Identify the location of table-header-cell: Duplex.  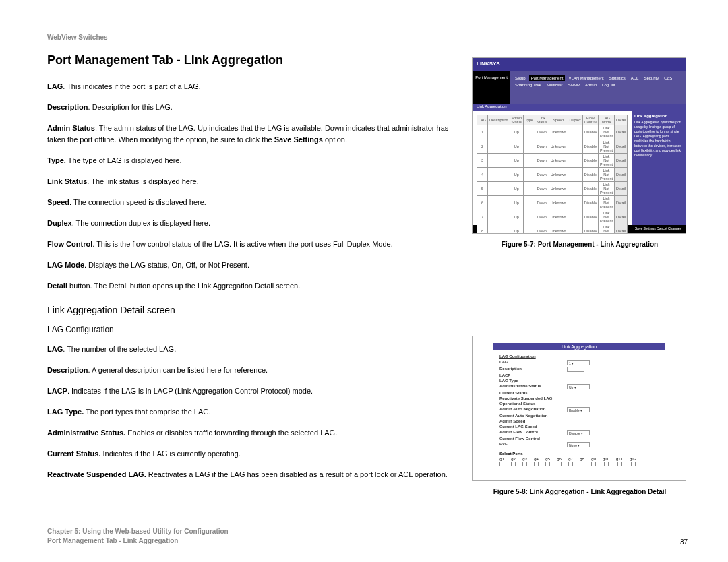
(575, 120).